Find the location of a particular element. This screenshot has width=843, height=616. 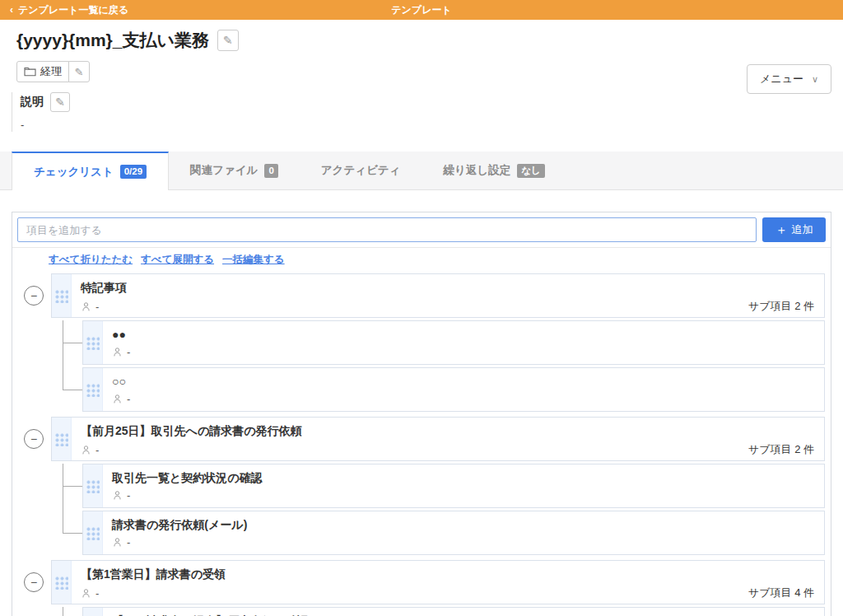

parent-row-container: − 【第1営業日】請求書の受領 - サ is located at coordinates (438, 582).